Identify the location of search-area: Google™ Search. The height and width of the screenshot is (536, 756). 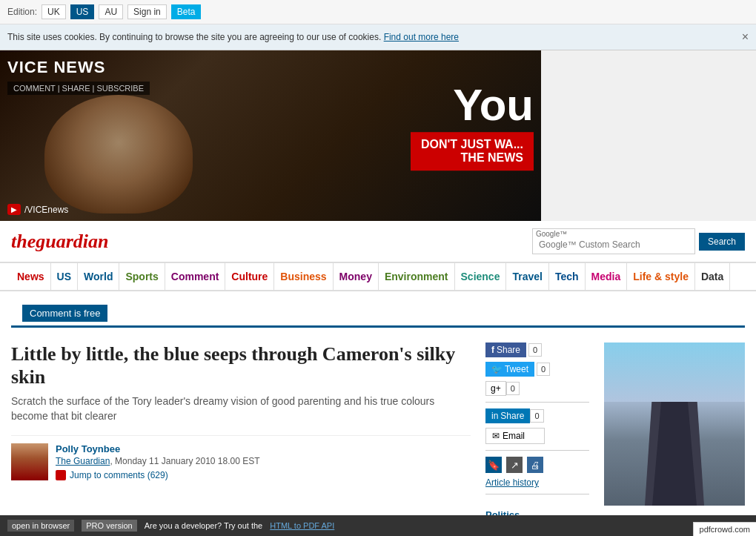
(639, 242).